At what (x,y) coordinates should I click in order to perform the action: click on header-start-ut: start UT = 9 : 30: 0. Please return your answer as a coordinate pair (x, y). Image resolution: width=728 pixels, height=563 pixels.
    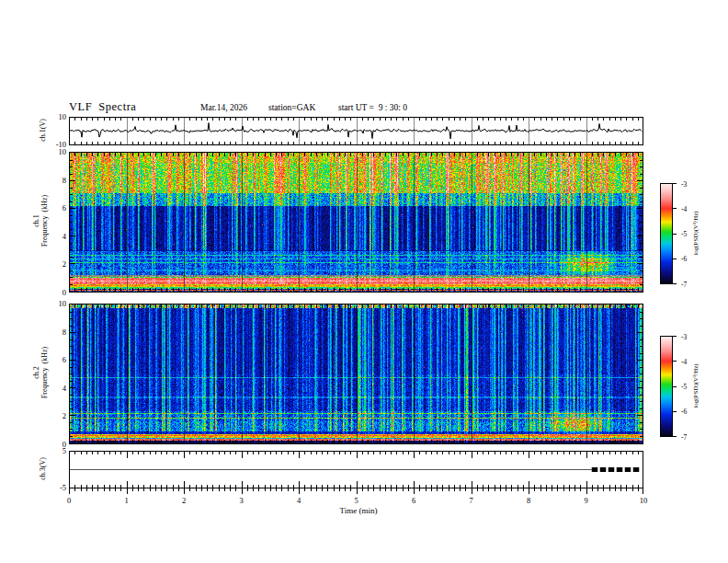
    Looking at the image, I should click on (373, 108).